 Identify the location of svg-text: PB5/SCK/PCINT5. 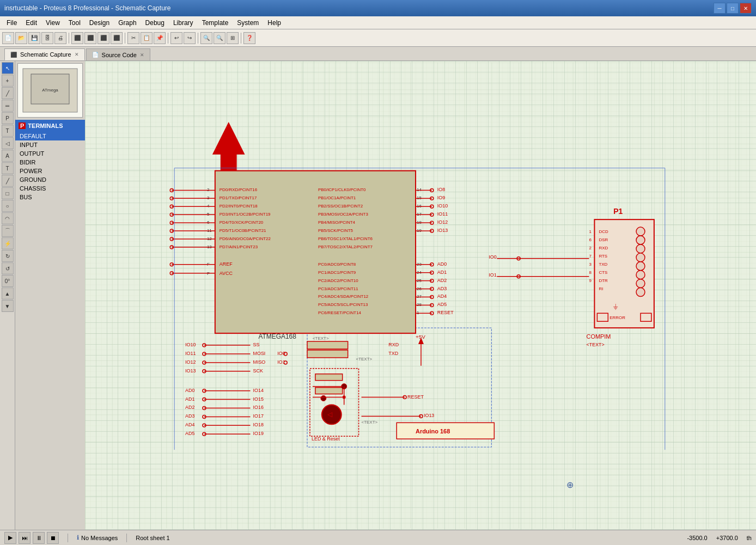
(336, 231).